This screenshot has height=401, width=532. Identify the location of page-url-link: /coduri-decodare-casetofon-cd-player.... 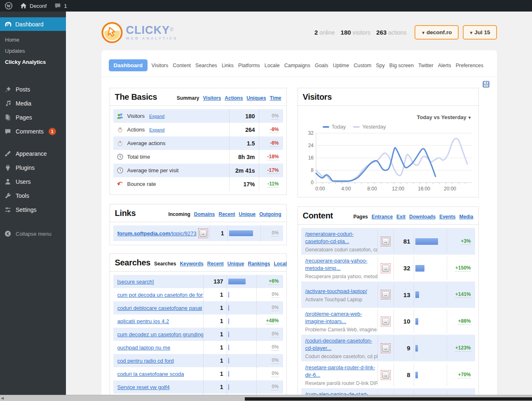
(339, 345).